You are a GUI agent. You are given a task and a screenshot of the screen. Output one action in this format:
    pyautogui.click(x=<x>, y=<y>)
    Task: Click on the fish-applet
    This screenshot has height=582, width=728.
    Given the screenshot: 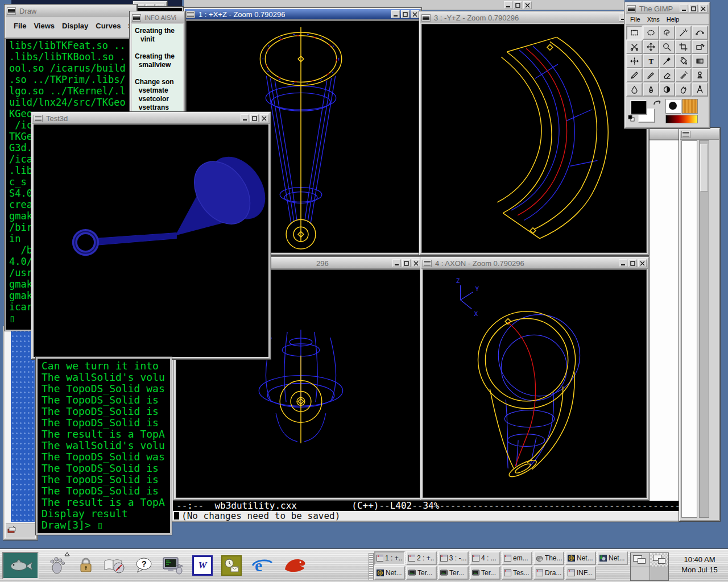 What is the action you would take?
    pyautogui.click(x=20, y=566)
    